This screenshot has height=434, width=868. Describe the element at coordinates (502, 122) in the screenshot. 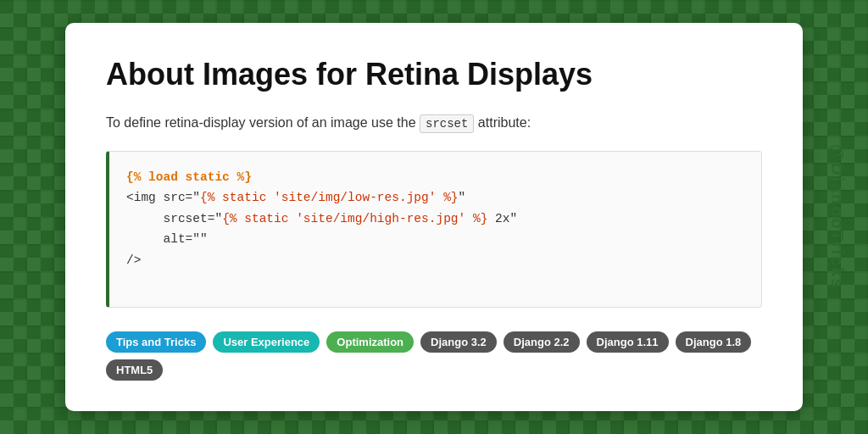

I see `description-after: attribute:` at that location.